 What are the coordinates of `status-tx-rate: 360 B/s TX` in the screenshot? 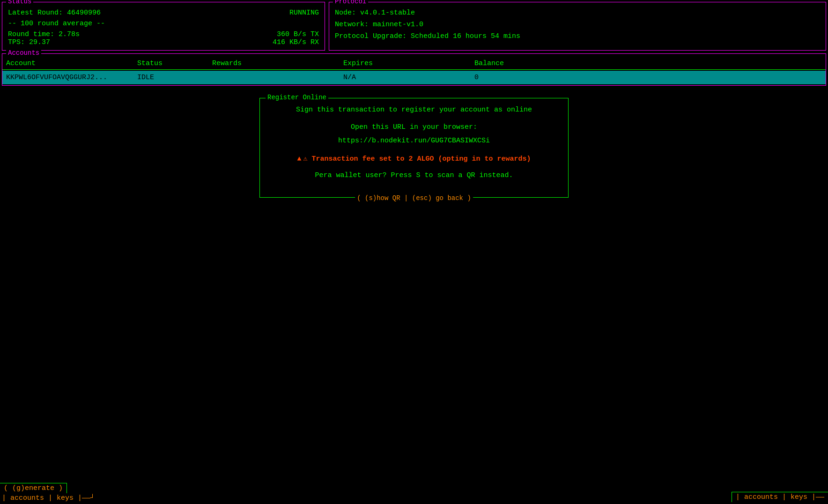 It's located at (298, 35).